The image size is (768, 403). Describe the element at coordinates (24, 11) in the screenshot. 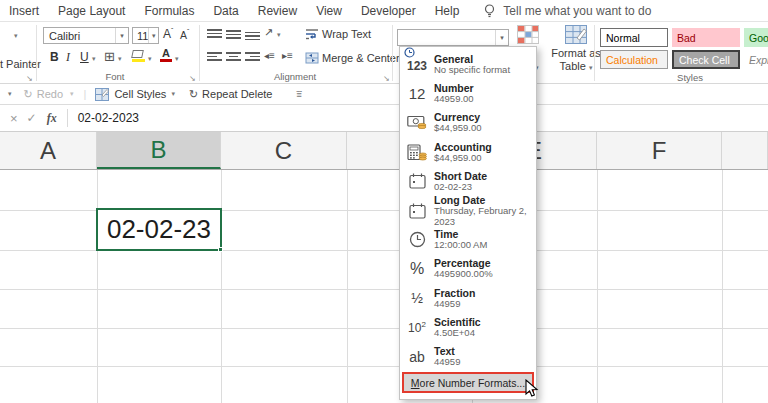

I see `tab-insert: Insert` at that location.